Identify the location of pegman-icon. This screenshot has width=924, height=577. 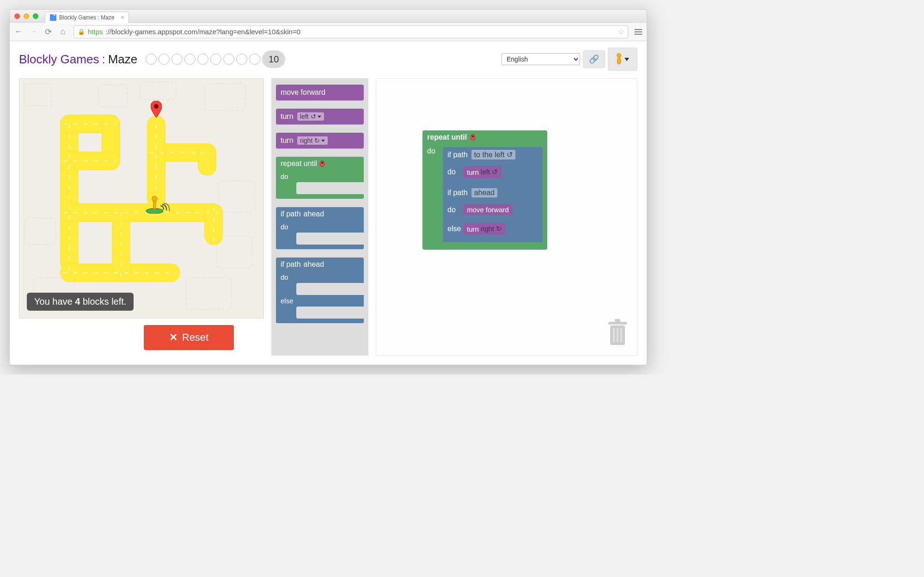
(619, 59).